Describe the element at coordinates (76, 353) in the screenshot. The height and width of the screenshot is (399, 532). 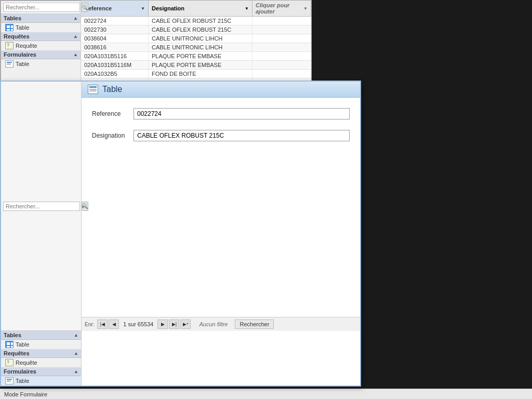
I see `fg-section-requetes-toggle: ▲` at that location.